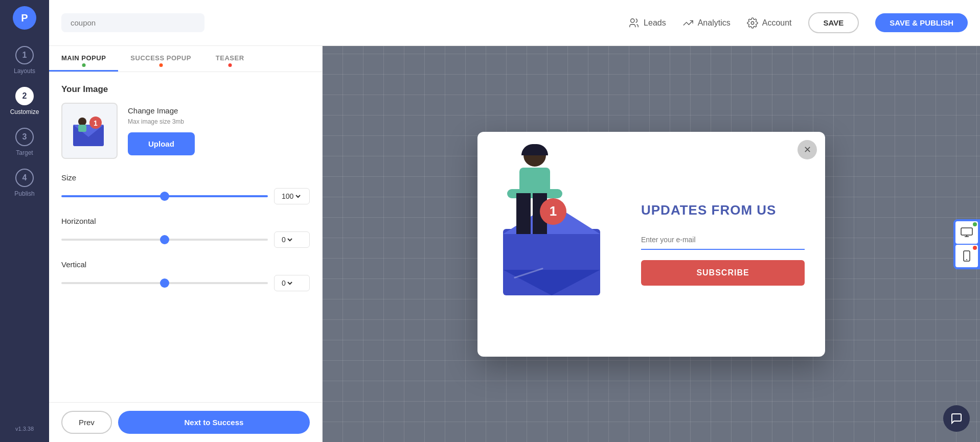  Describe the element at coordinates (834, 22) in the screenshot. I see `save-button: SAVE` at that location.